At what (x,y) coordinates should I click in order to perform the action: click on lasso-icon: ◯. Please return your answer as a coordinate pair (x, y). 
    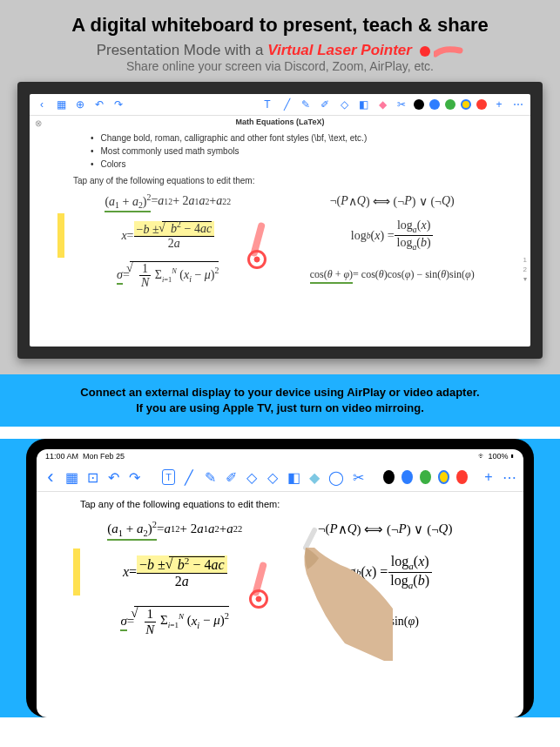
    Looking at the image, I should click on (336, 477).